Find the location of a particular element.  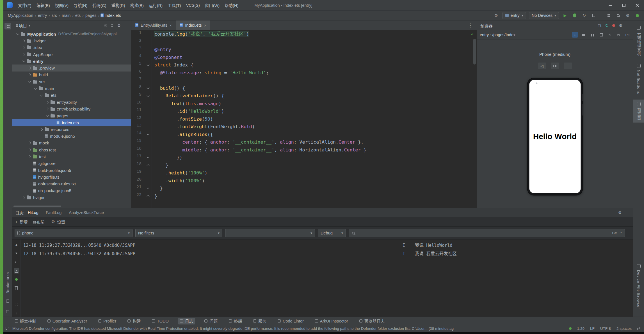

code-line: 16 middle: { anchor: '__container__', al… is located at coordinates (302, 150).